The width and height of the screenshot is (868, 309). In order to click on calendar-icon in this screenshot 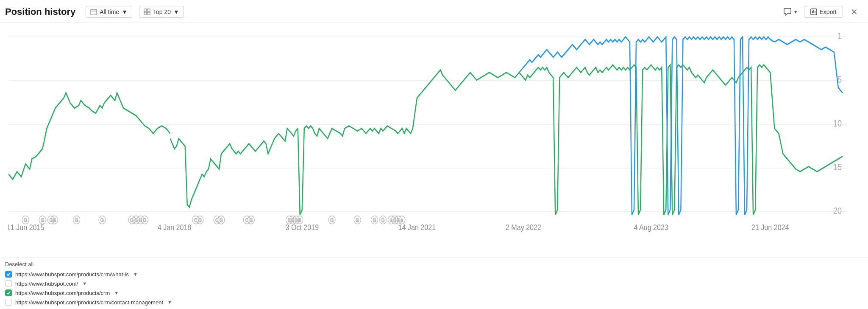, I will do `click(94, 12)`.